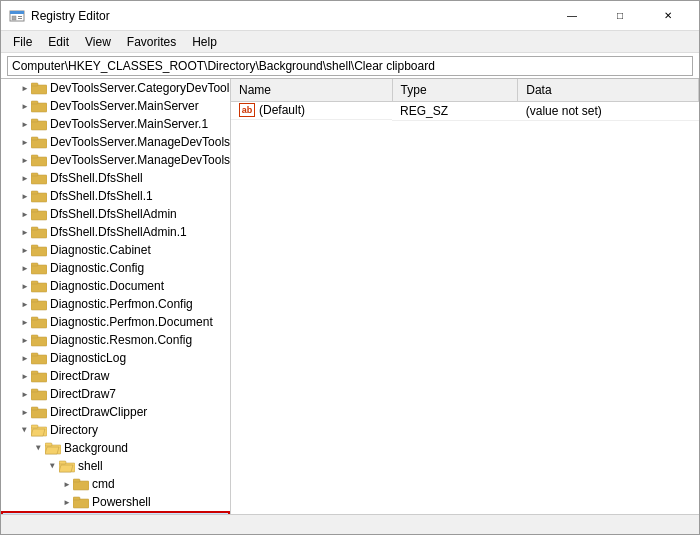 Image resolution: width=700 pixels, height=535 pixels. I want to click on tree-item-dfsshell4: ► DfsShell.DfsShellAdmin.1, so click(116, 232).